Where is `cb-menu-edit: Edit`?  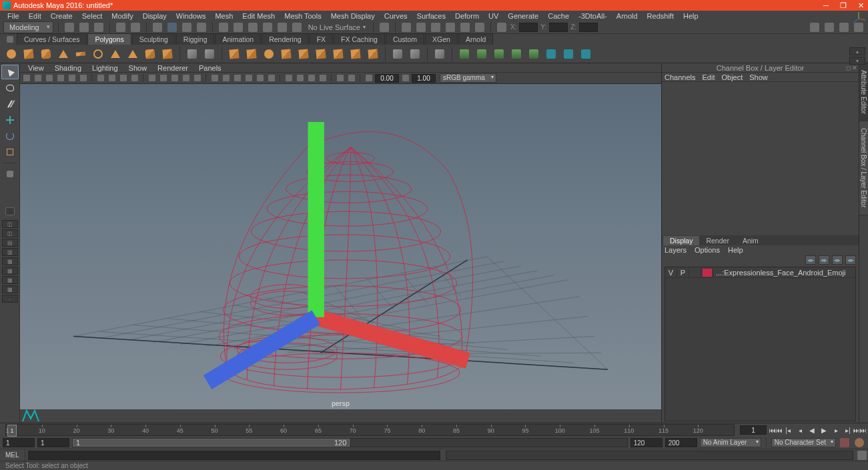
cb-menu-edit: Edit is located at coordinates (709, 77).